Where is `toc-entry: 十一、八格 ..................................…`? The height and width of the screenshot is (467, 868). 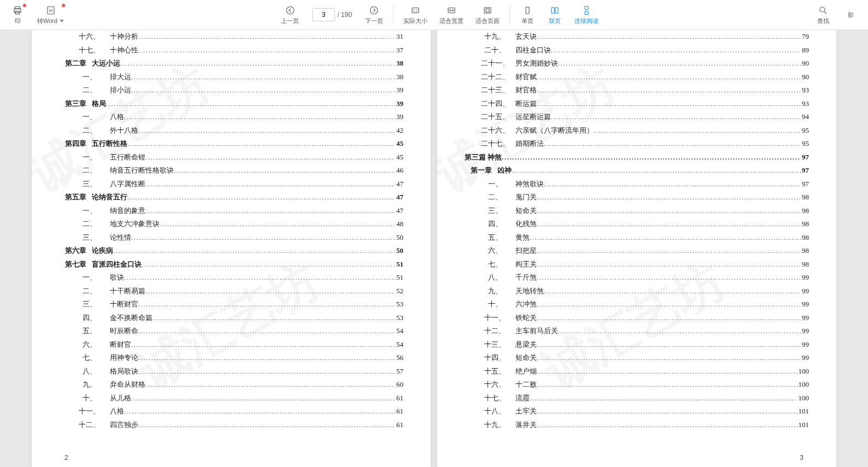
toc-entry: 十一、八格 ..................................… is located at coordinates (231, 412).